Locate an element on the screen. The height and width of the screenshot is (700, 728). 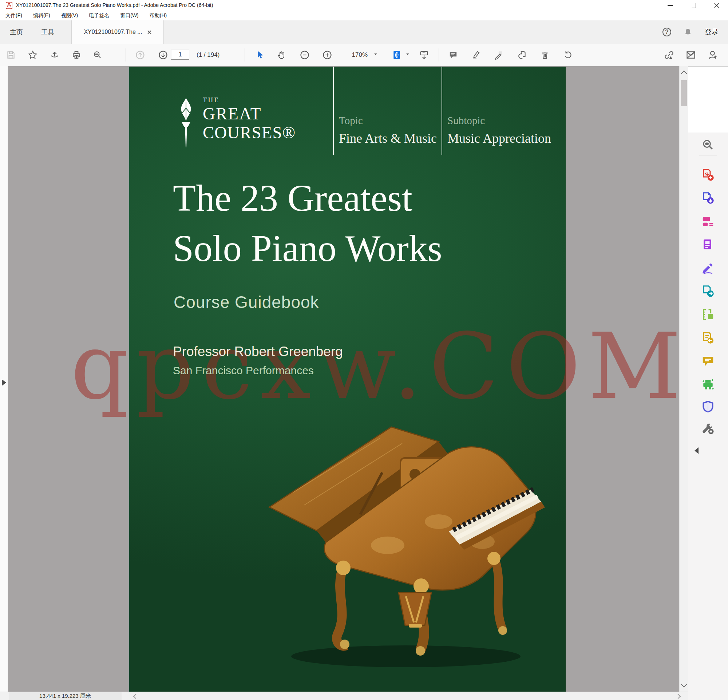
subtopic-value: Music Appreciation is located at coordinates (499, 138).